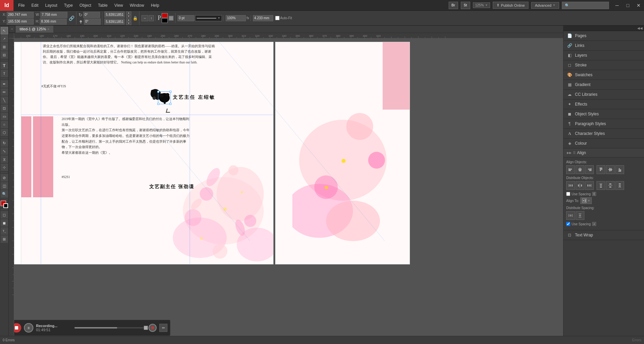 The width and height of the screenshot is (644, 344). I want to click on pen-tool: ✒, so click(4, 84).